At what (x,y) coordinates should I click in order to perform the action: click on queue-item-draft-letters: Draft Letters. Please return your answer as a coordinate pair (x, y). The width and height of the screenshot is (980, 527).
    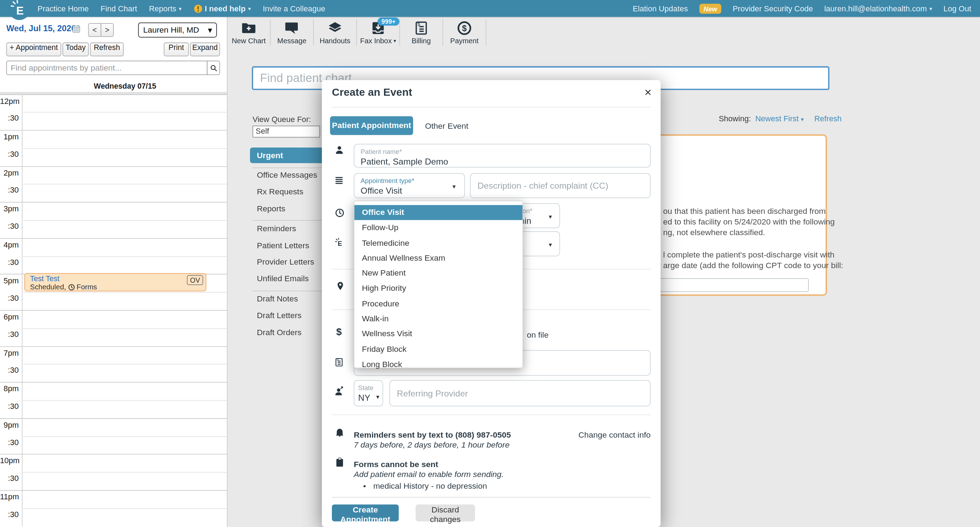
    Looking at the image, I should click on (279, 315).